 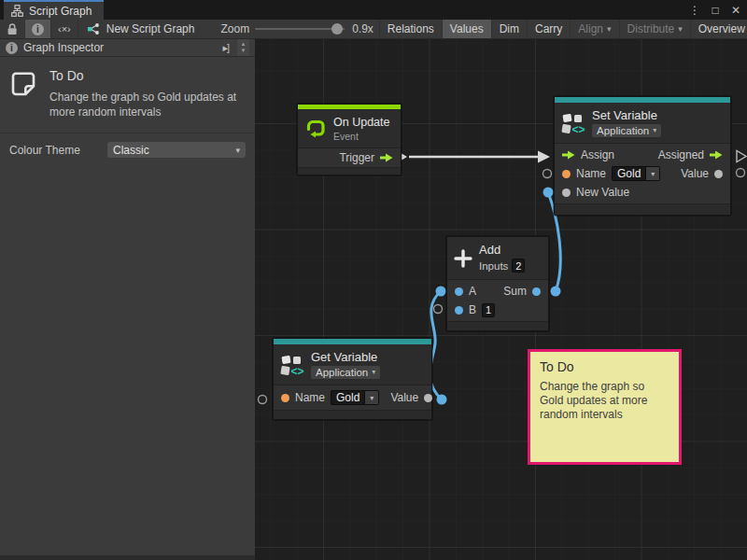 What do you see at coordinates (736, 10) in the screenshot?
I see `close-icon: ✕` at bounding box center [736, 10].